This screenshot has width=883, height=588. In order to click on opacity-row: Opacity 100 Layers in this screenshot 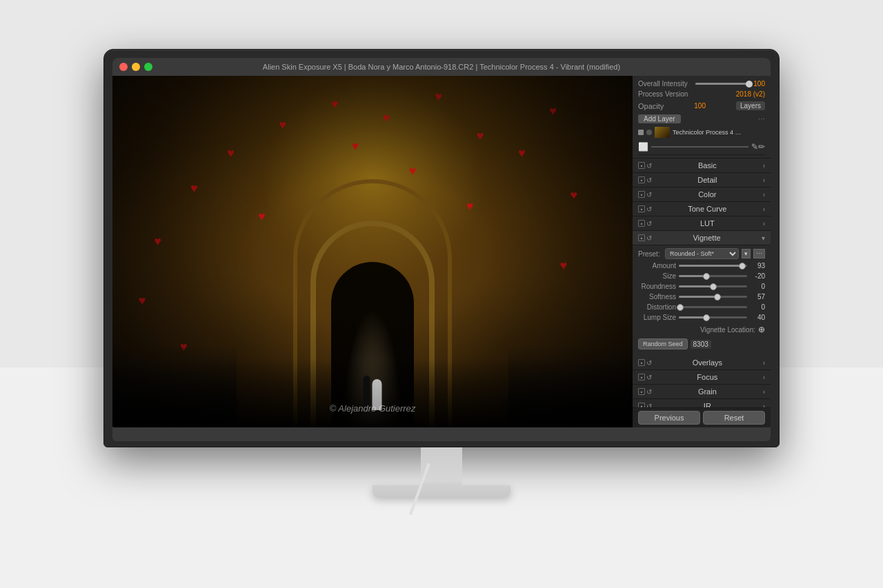, I will do `click(702, 106)`.